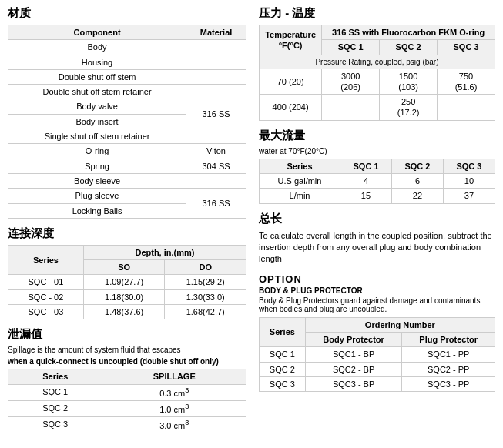 Image resolution: width=503 pixels, height=448 pixels. What do you see at coordinates (377, 135) in the screenshot?
I see `max-flow-title: 最大流量` at bounding box center [377, 135].